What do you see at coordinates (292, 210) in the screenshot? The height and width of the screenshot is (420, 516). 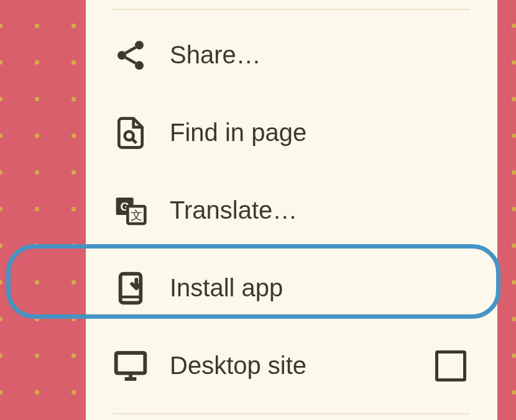 I see `menu-item-translate: G 文 Translate…` at bounding box center [292, 210].